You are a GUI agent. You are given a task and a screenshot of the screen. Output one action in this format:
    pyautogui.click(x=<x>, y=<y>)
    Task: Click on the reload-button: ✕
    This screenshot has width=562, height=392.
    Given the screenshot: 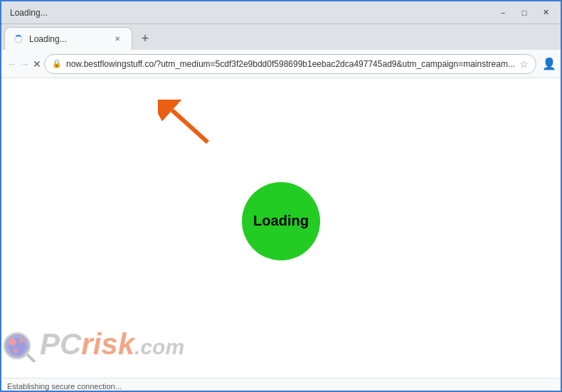 What is the action you would take?
    pyautogui.click(x=37, y=64)
    